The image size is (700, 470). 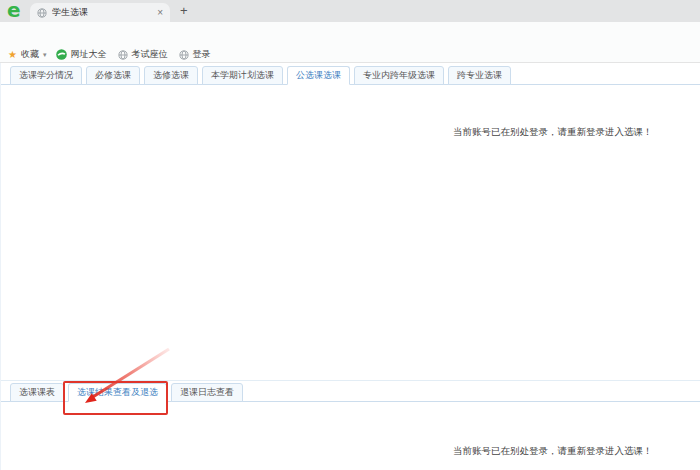 What do you see at coordinates (42, 13) in the screenshot?
I see `tab-favicon-globe-icon` at bounding box center [42, 13].